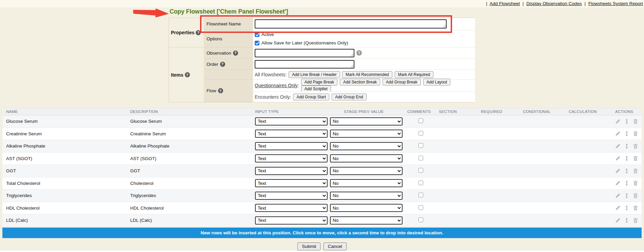 Image resolution: width=644 pixels, height=252 pixels. What do you see at coordinates (349, 97) in the screenshot?
I see `add-group-end-button: Add Group End` at bounding box center [349, 97].